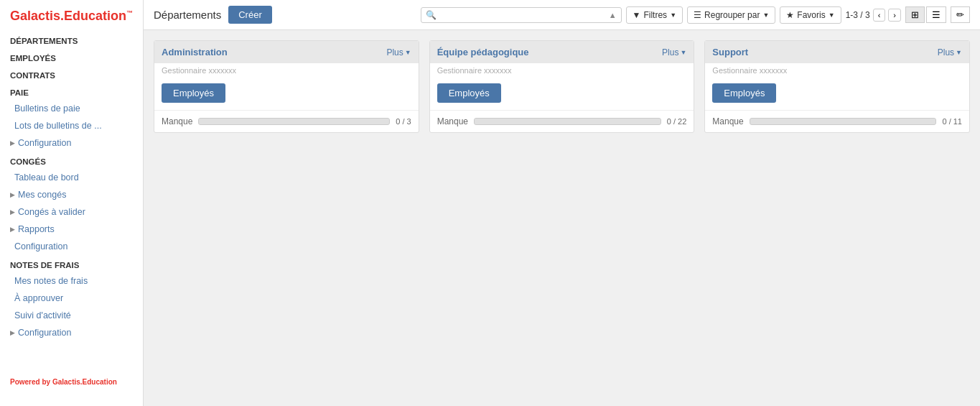 The height and width of the screenshot is (406, 980). Describe the element at coordinates (72, 57) in the screenshot. I see `sidebar-section-employes: EMPLOYÉS` at that location.